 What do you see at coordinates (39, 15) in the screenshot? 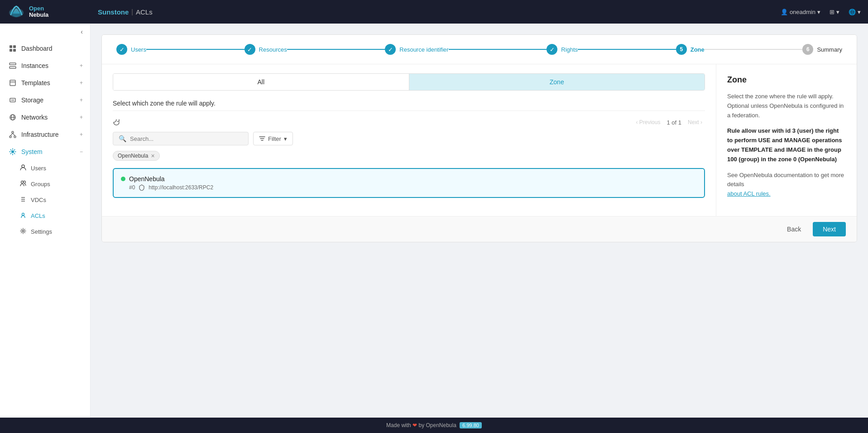
I see `logo-text-nebula: Nebula` at bounding box center [39, 15].